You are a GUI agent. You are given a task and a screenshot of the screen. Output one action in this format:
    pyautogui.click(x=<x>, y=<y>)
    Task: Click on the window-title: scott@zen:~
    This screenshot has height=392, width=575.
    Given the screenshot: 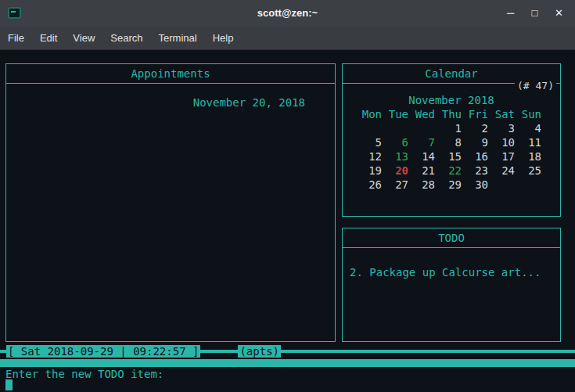 What is the action you would take?
    pyautogui.click(x=288, y=13)
    